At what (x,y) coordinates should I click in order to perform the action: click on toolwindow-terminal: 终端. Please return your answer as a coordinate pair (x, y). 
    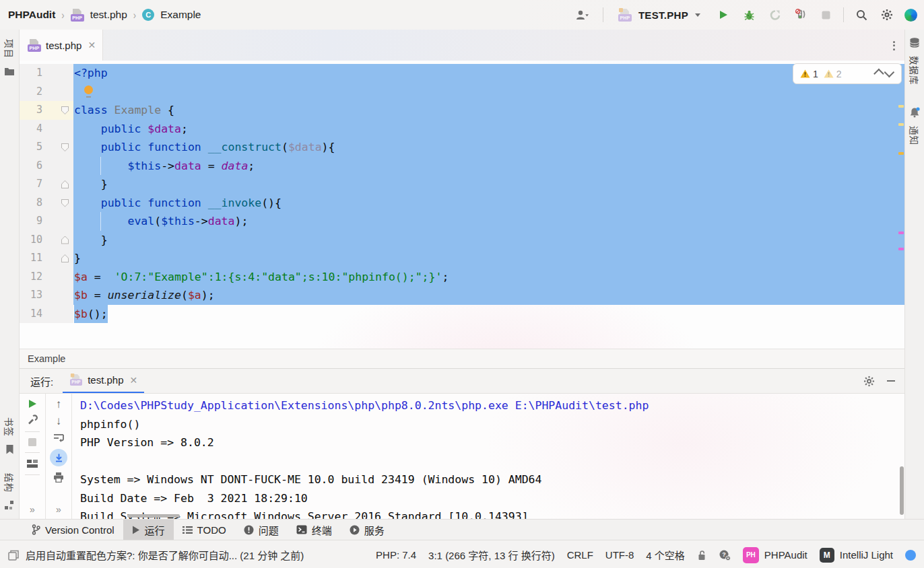
    Looking at the image, I should click on (314, 530).